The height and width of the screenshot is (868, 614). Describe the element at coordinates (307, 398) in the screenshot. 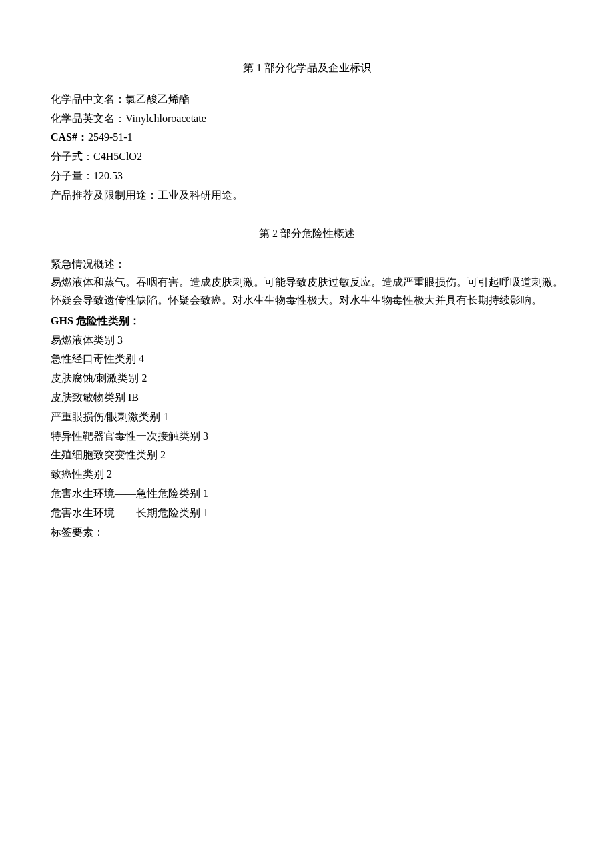

I see `list-item: 皮肤致敏物类别 IB` at that location.